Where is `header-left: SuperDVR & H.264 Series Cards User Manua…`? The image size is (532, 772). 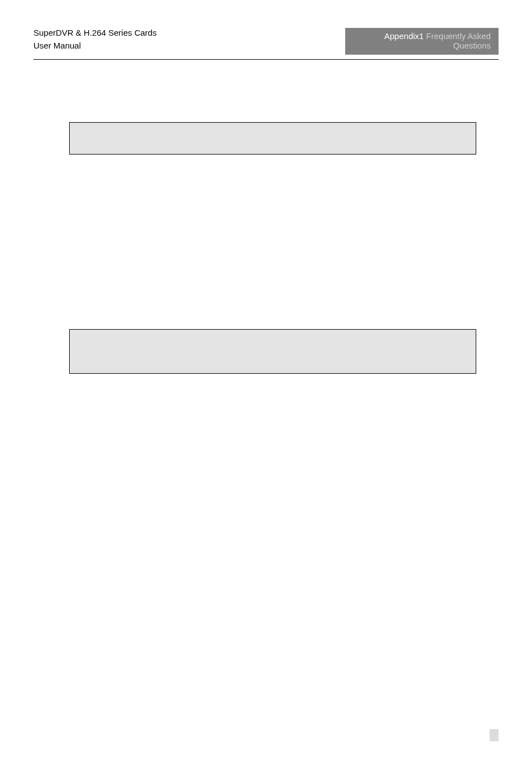
header-left: SuperDVR & H.264 Series Cards User Manua… is located at coordinates (95, 39).